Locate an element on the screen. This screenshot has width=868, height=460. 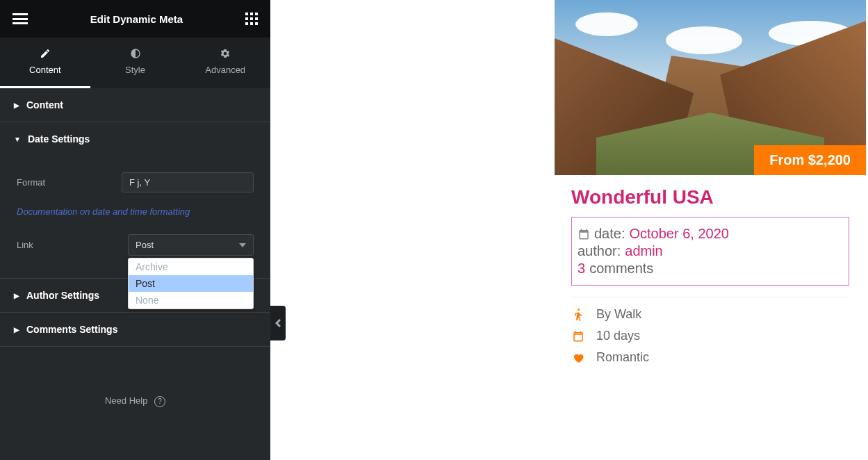
meta-comments-text: comments is located at coordinates (621, 268).